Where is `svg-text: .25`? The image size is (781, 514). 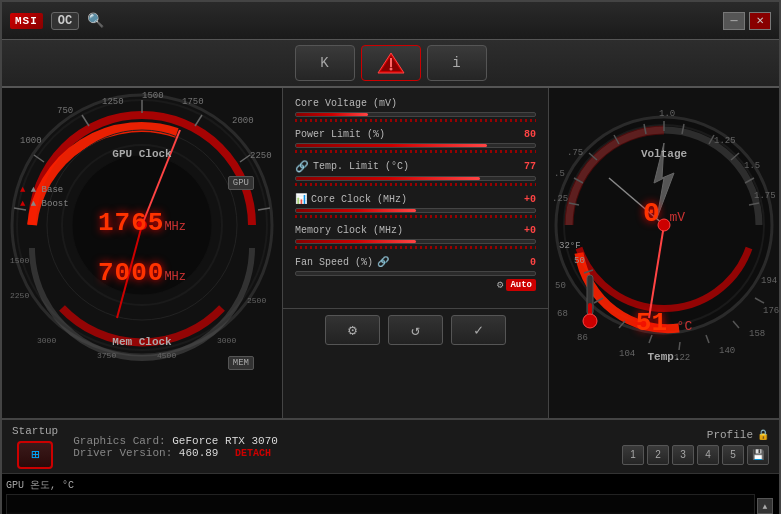 svg-text: .25 is located at coordinates (560, 199).